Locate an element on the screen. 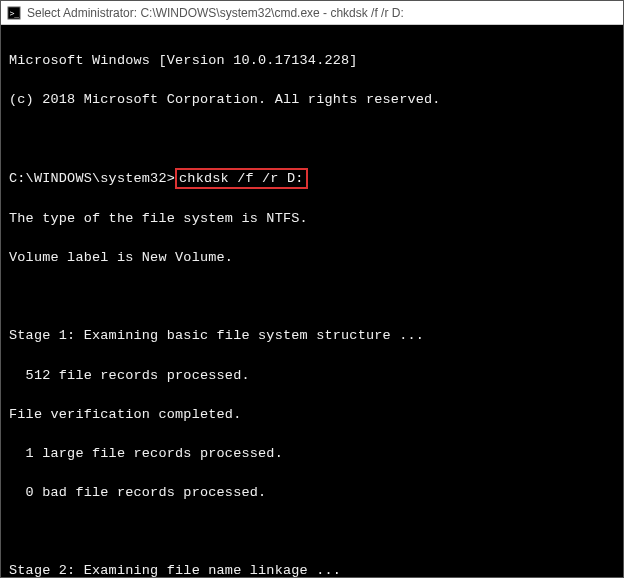  stage1-title: Stage 1: Examining basic file system str… is located at coordinates (312, 336).